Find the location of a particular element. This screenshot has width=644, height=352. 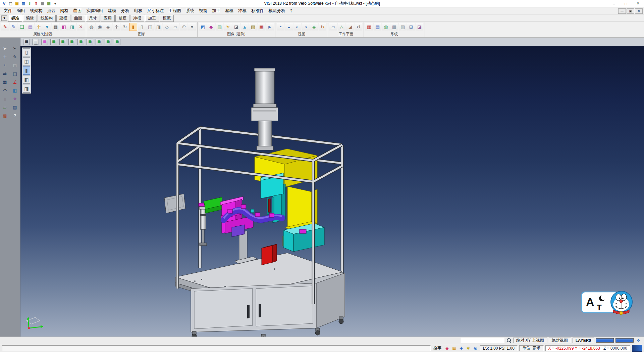

shadows-icon: ◪ is located at coordinates (236, 27).